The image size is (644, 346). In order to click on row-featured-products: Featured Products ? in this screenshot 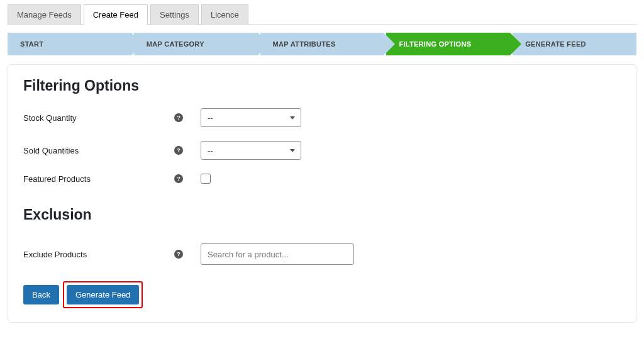, I will do `click(322, 179)`.